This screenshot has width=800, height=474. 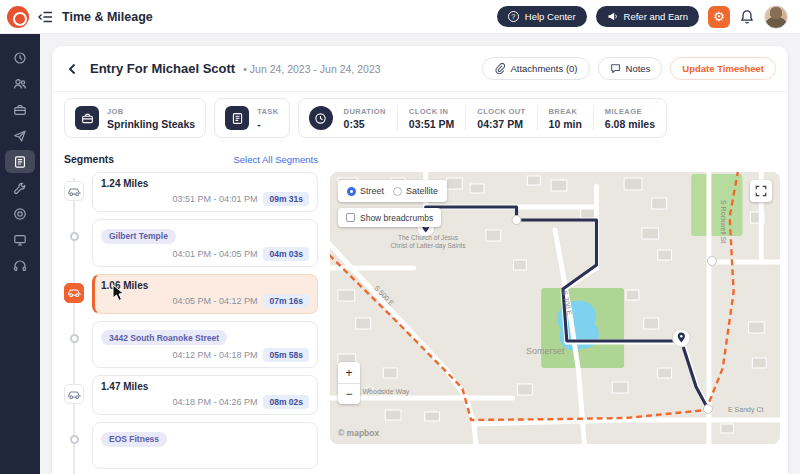 I want to click on show-breadcrumbs-toggle: Show breadcrumbs, so click(x=390, y=218).